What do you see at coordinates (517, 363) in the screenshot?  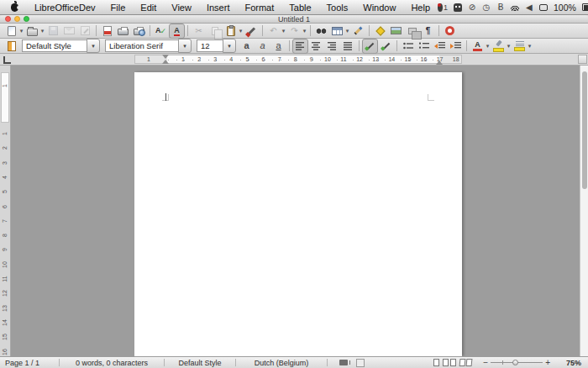 I see `zoom-slider` at bounding box center [517, 363].